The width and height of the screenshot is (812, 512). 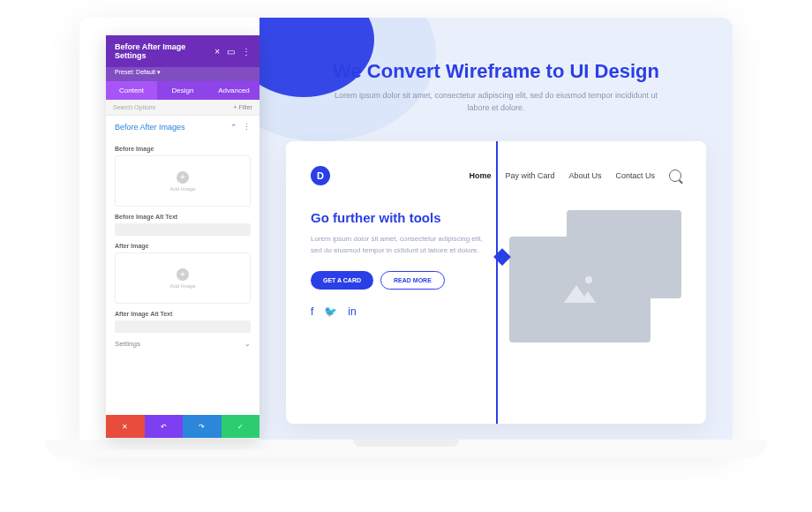 What do you see at coordinates (125, 426) in the screenshot?
I see `cancel-button: ✕` at bounding box center [125, 426].